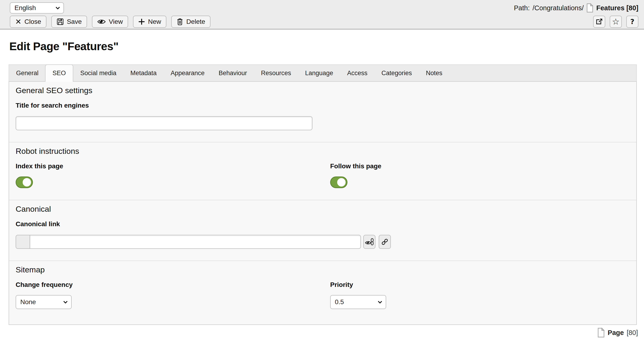  What do you see at coordinates (340, 302) in the screenshot?
I see `priority-value: 0.5` at bounding box center [340, 302].